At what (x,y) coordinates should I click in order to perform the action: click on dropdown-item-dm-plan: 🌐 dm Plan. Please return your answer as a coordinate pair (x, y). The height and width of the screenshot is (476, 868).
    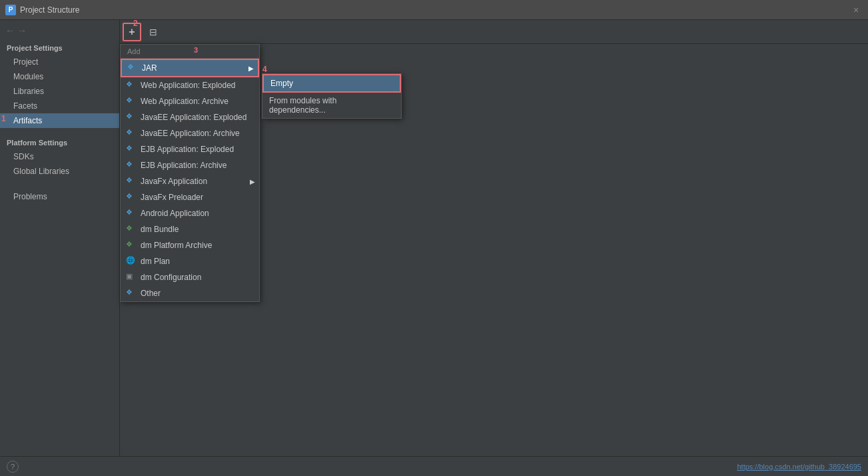
    Looking at the image, I should click on (190, 261).